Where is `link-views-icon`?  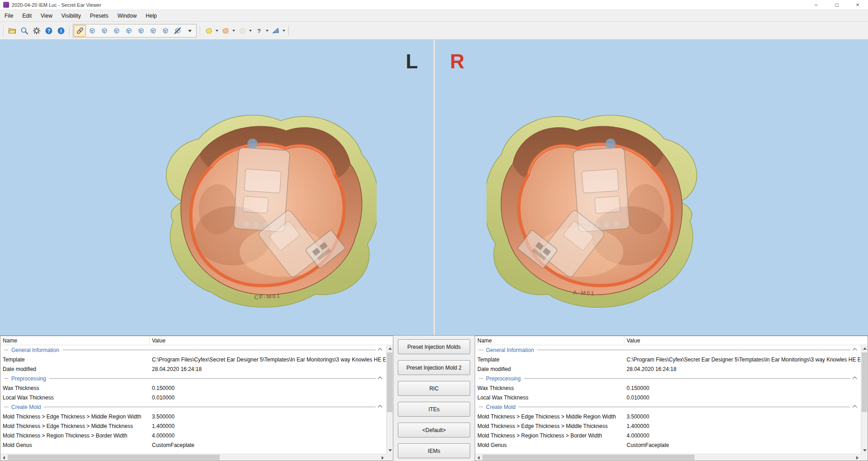 link-views-icon is located at coordinates (80, 31).